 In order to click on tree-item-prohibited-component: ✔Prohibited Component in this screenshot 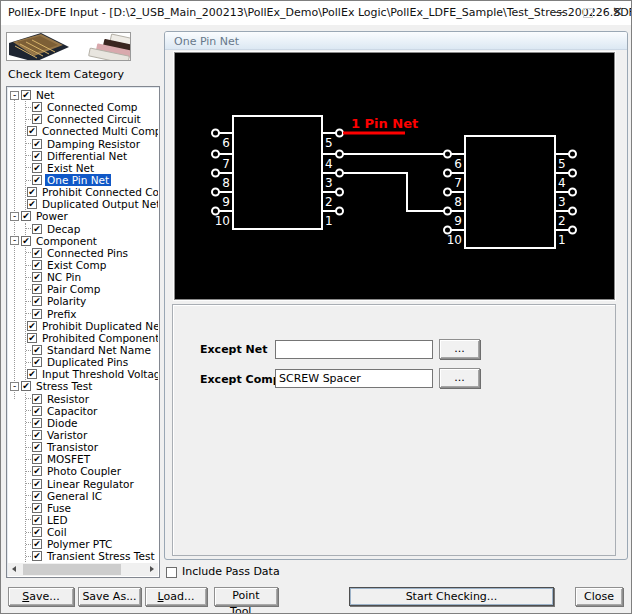, I will do `click(92, 338)`.